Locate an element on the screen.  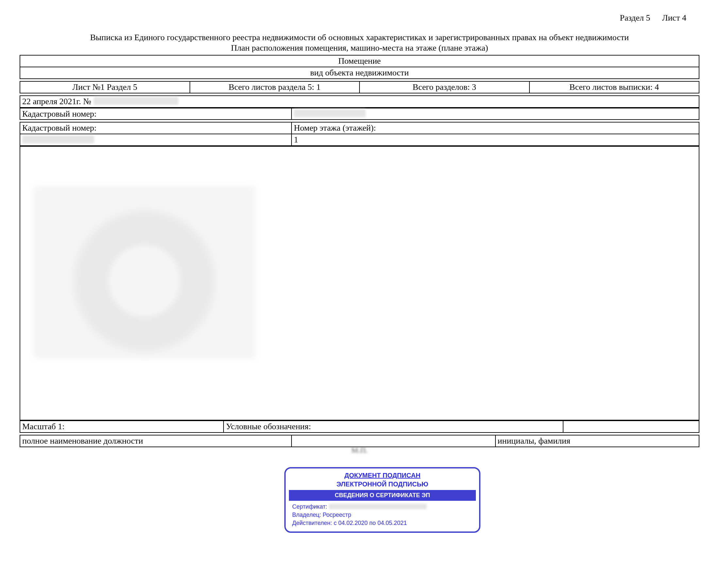
legend-cell: Условные обозначения: is located at coordinates (393, 427).